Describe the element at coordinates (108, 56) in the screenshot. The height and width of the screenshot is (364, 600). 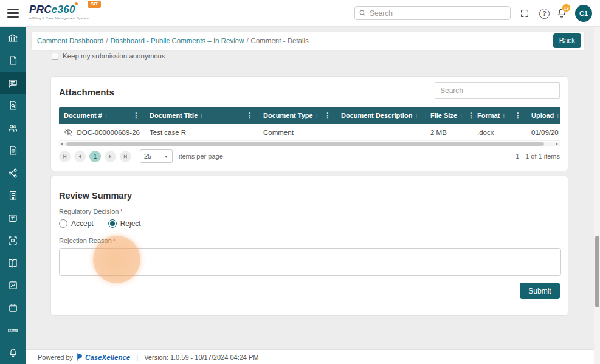
I see `anonymous-submission-row: Keep my submission anonymous` at that location.